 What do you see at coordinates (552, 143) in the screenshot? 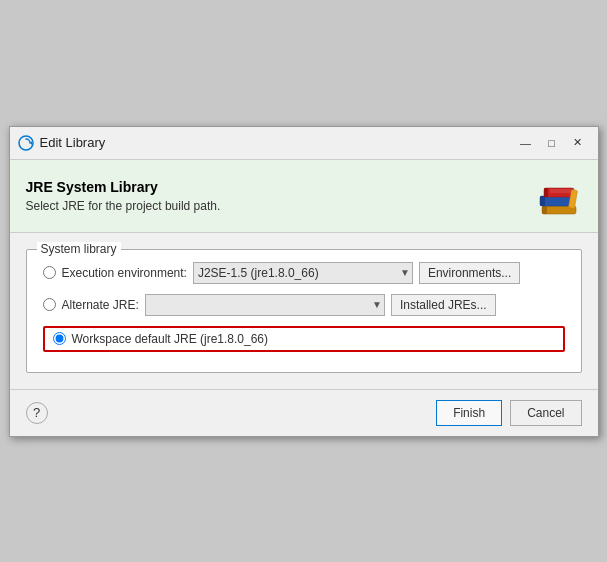
I see `maximize-button: □` at bounding box center [552, 143].